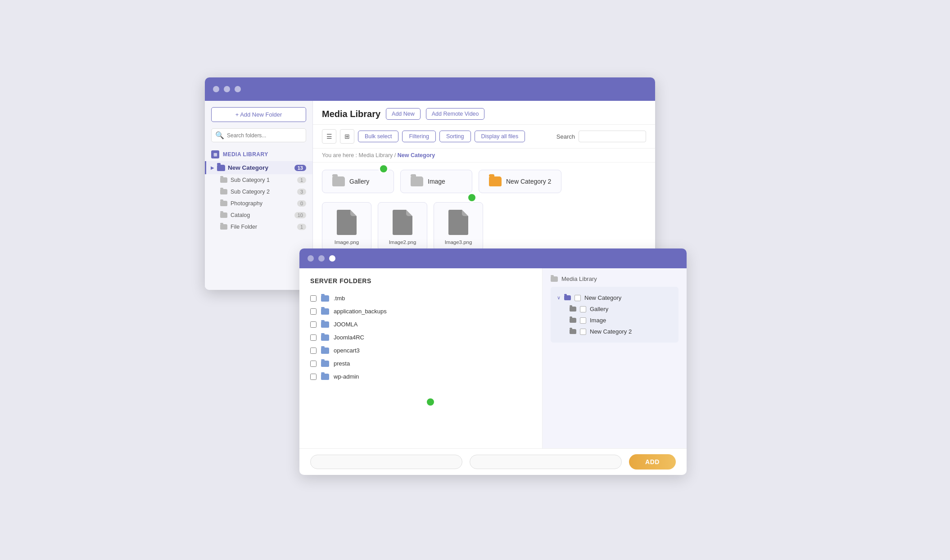  What do you see at coordinates (313, 338) in the screenshot?
I see `checkbox-joomla4rc` at bounding box center [313, 338].